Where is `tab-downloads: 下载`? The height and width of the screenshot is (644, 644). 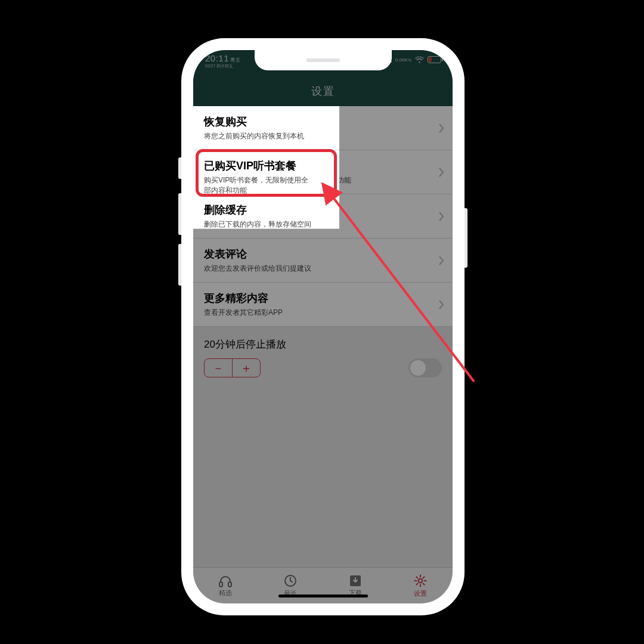 tab-downloads: 下载 is located at coordinates (355, 586).